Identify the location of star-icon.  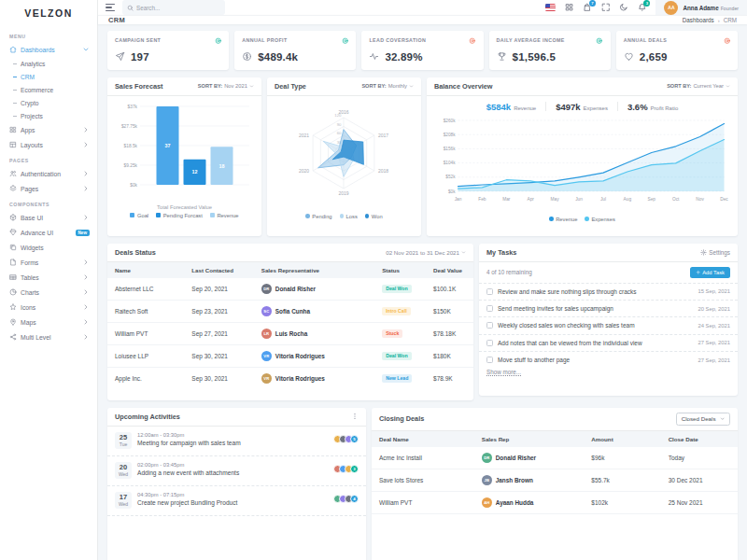
(13, 307).